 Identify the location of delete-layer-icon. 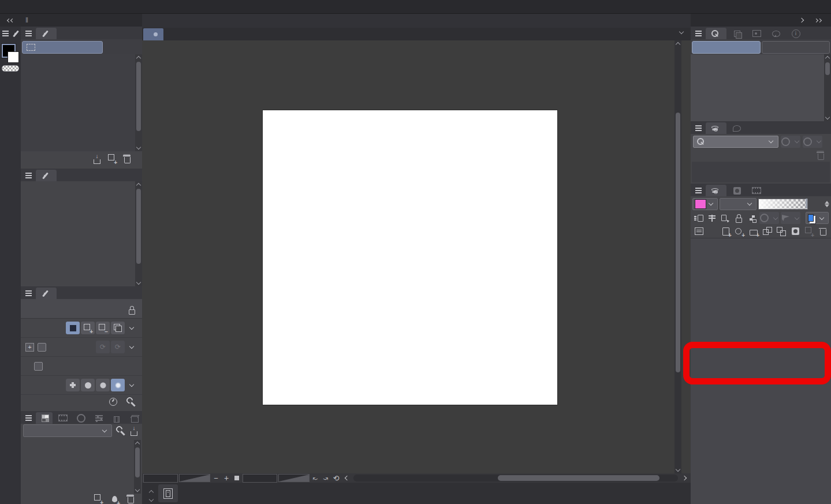
(821, 155).